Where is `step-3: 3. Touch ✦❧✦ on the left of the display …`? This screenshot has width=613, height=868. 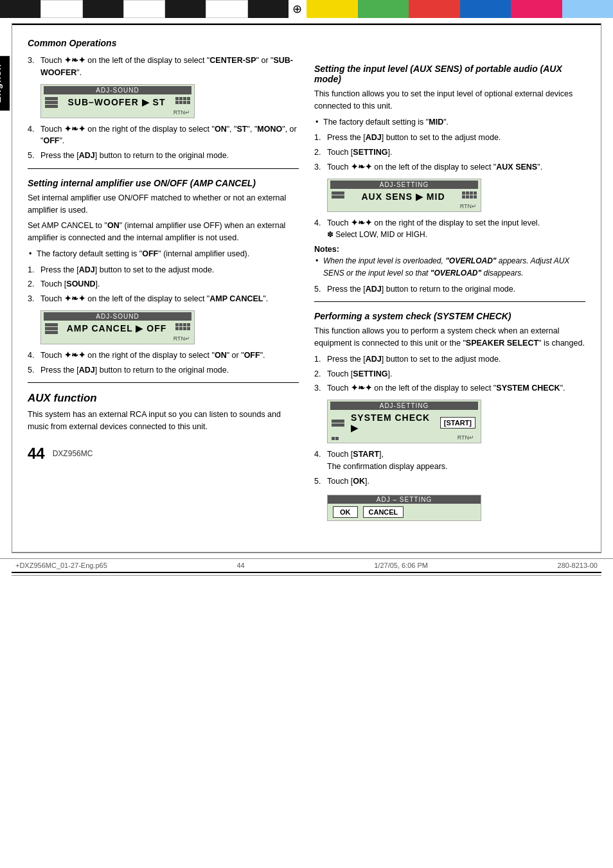
step-3: 3. Touch ✦❧✦ on the left of the display … is located at coordinates (163, 67).